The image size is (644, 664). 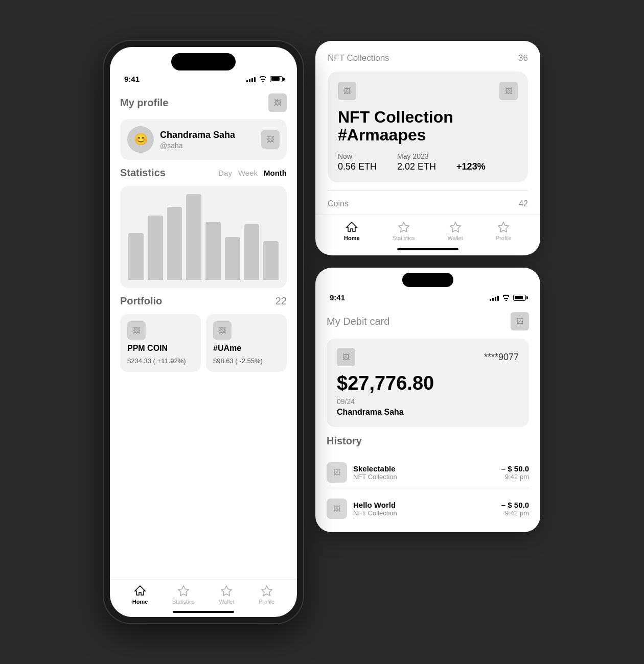 What do you see at coordinates (275, 173) in the screenshot?
I see `filter-month-btn: Month` at bounding box center [275, 173].